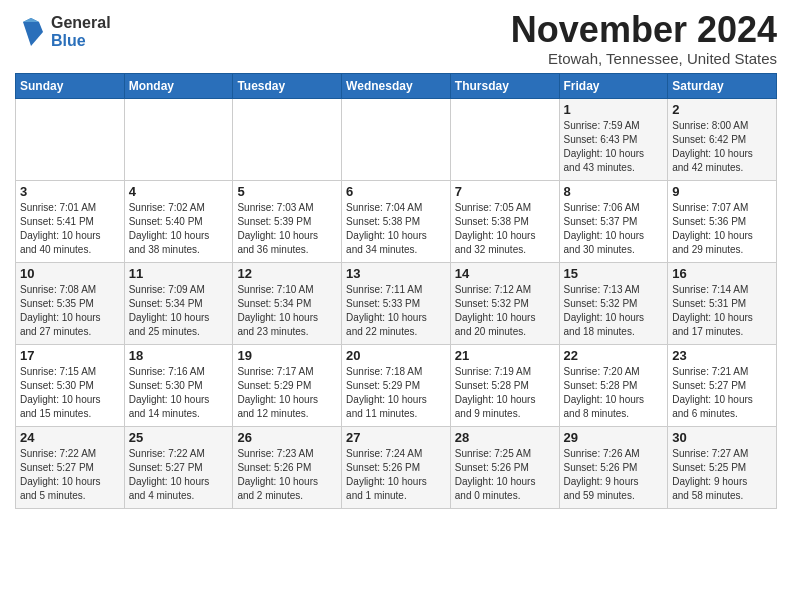  What do you see at coordinates (614, 147) in the screenshot?
I see `day-info: Sunrise: 7:59 AM Sunset: 6:43 PM Dayligh…` at bounding box center [614, 147].